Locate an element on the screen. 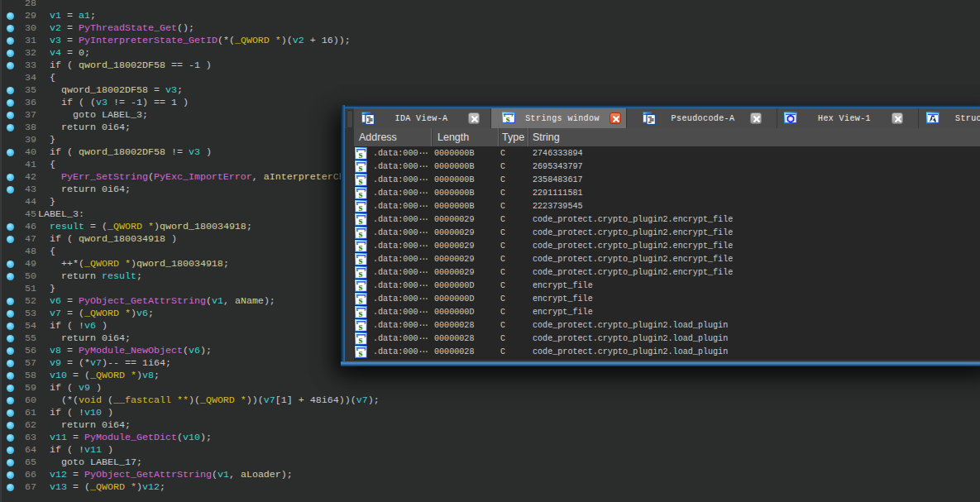 This screenshot has width=980, height=502. code-line: 59 if ( v9 ) is located at coordinates (490, 389).